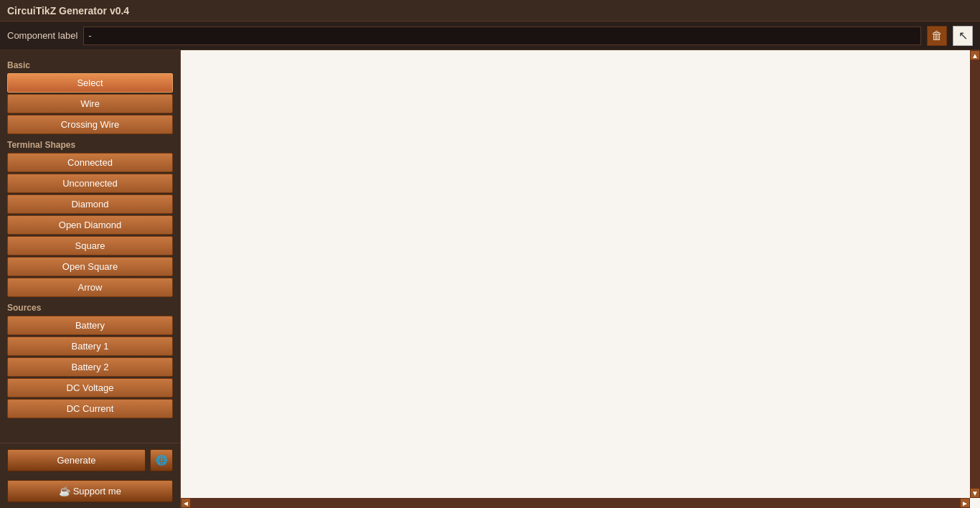 Image resolution: width=980 pixels, height=508 pixels. Describe the element at coordinates (90, 204) in the screenshot. I see `sidebar-item-diamond: Diamond` at that location.